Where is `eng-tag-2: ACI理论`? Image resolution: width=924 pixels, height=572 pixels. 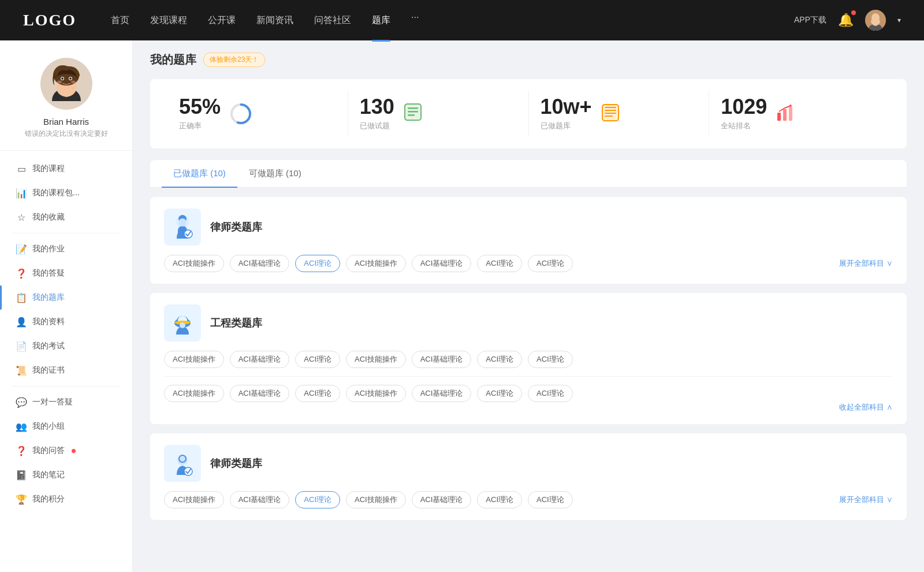
eng-tag-2: ACI理论 is located at coordinates (318, 359).